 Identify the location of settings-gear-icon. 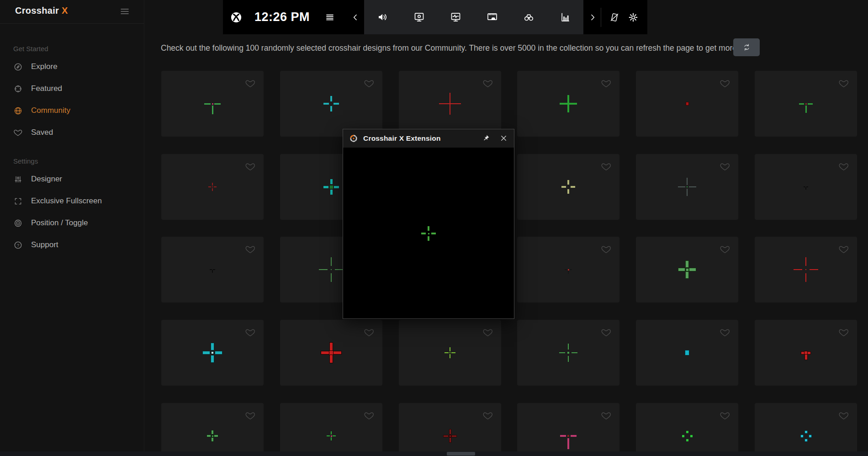
(633, 17).